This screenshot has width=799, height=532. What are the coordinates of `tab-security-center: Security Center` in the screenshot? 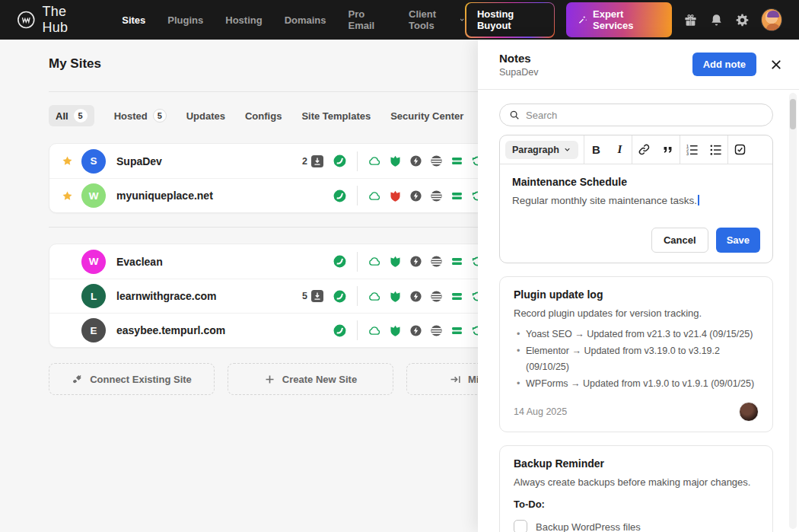 It's located at (427, 116).